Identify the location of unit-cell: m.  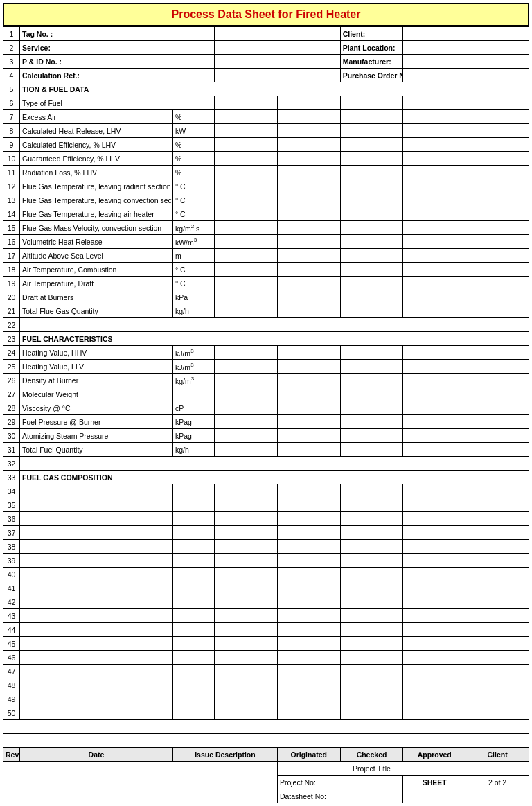
(193, 256).